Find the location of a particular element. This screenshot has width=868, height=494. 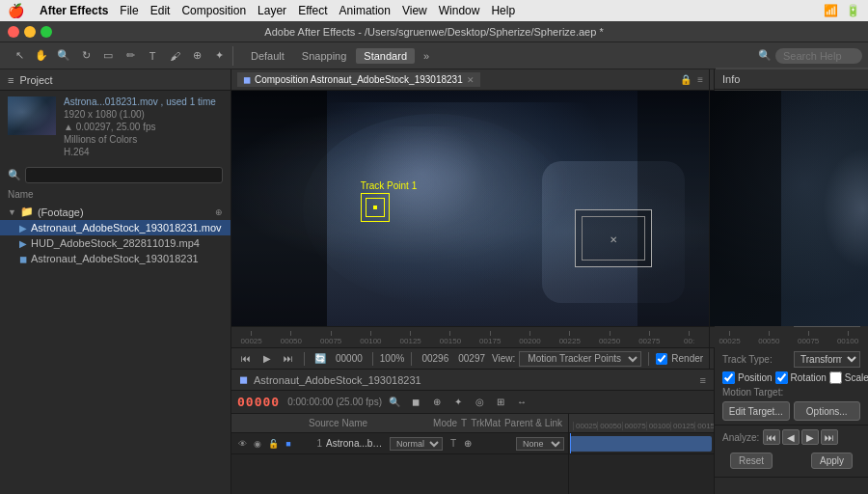

parent-icon: ⊕ is located at coordinates (488, 444).